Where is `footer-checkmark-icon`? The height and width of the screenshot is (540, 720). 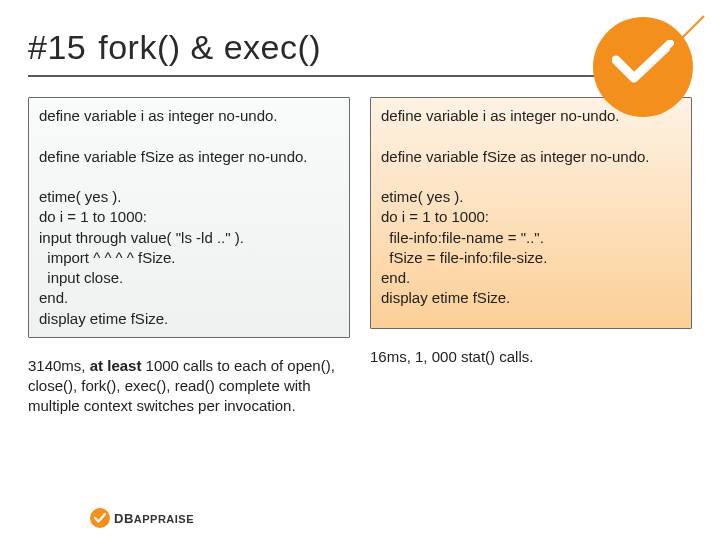
footer-checkmark-icon is located at coordinates (100, 518).